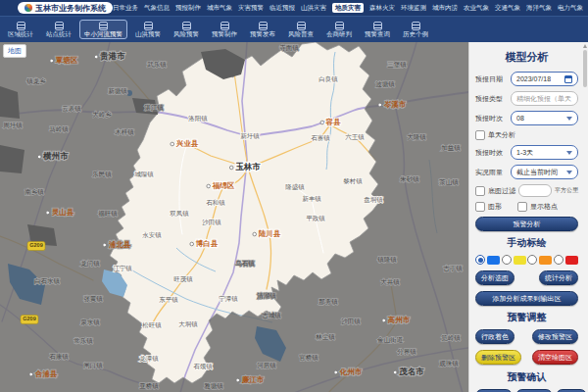  What do you see at coordinates (125, 8) in the screenshot?
I see `topnav-item: 日常业务` at bounding box center [125, 8].